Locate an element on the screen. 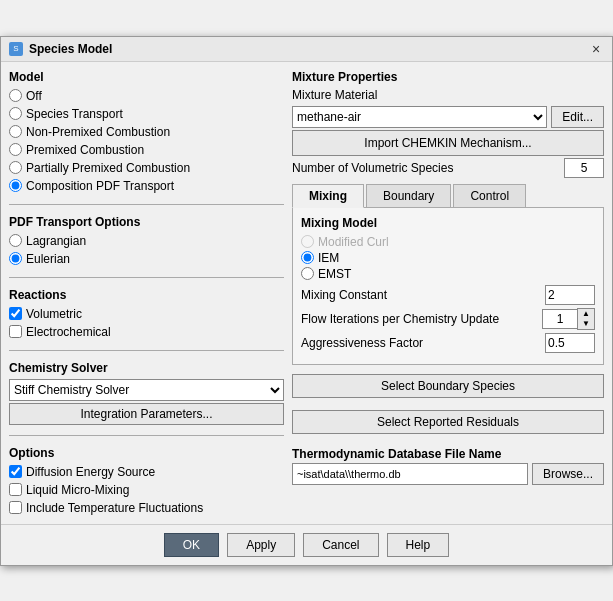  close-button: × is located at coordinates (596, 49).